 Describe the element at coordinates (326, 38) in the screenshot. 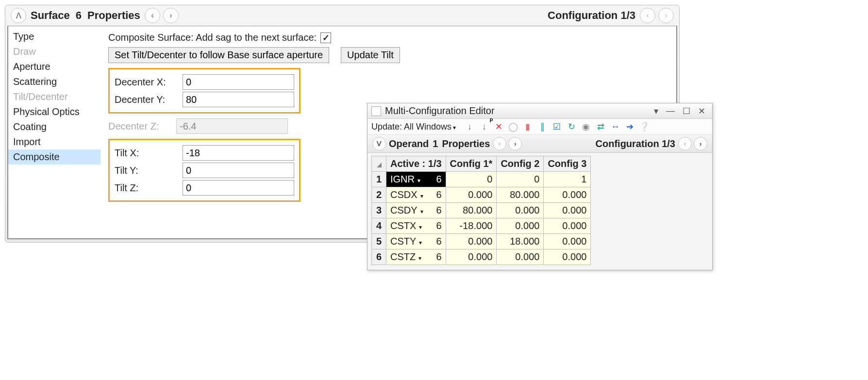

I see `add-sag-checkbox: ✓` at that location.